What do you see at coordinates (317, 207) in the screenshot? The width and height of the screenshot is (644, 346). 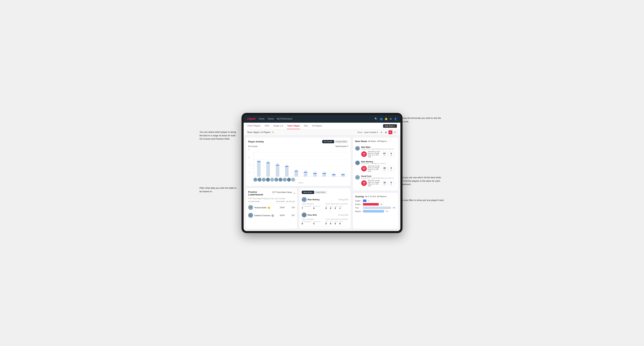 I see `stat-practice-0: Practice 6` at bounding box center [317, 207].